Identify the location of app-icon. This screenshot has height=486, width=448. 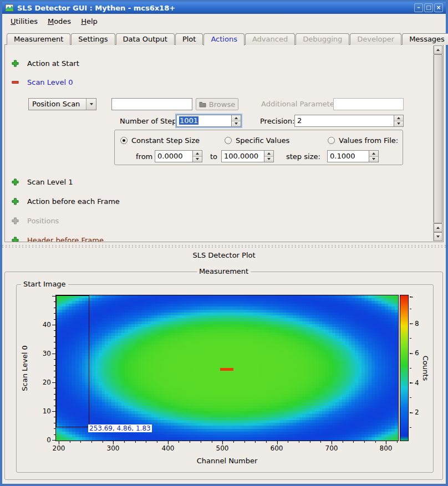
(9, 8).